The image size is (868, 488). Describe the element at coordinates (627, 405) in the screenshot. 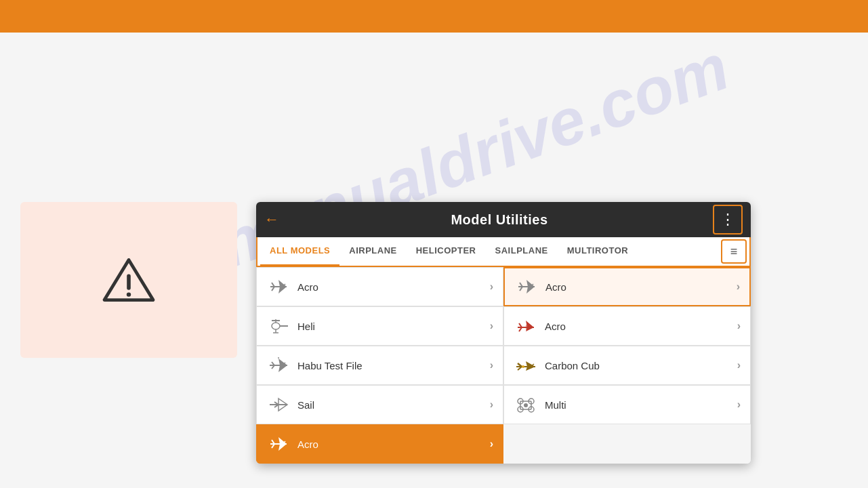

I see `list-item: Multi ›` at that location.